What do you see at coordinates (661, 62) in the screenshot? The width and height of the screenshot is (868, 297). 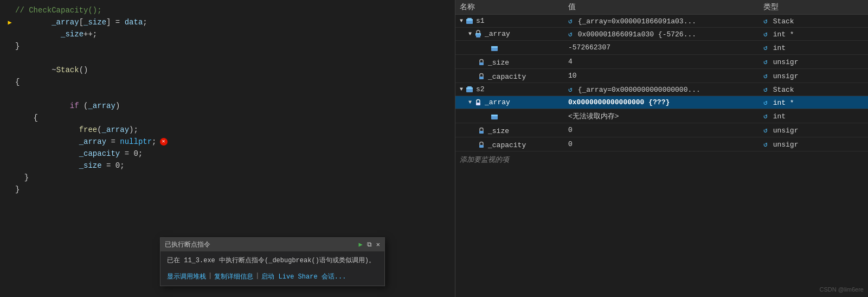 I see `watch-value-s1-size: 4` at bounding box center [661, 62].